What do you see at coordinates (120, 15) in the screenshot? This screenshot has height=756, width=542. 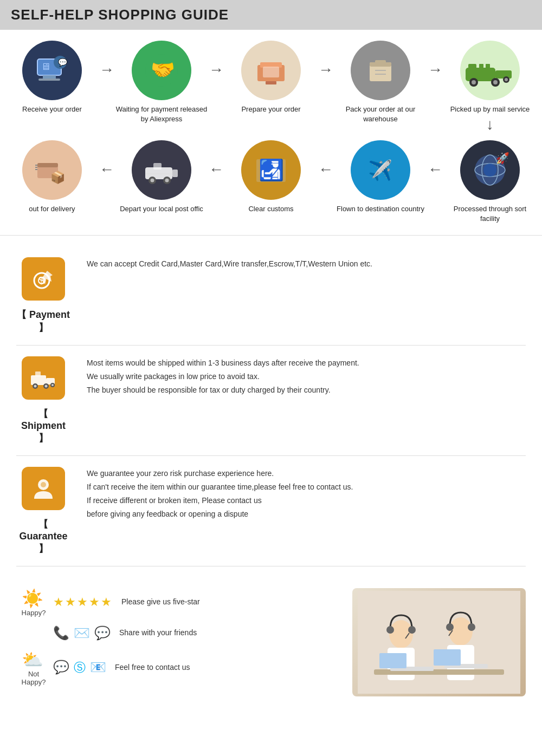 I see `header-title: SELF-HELP SHOPPING GUIDE` at bounding box center [120, 15].